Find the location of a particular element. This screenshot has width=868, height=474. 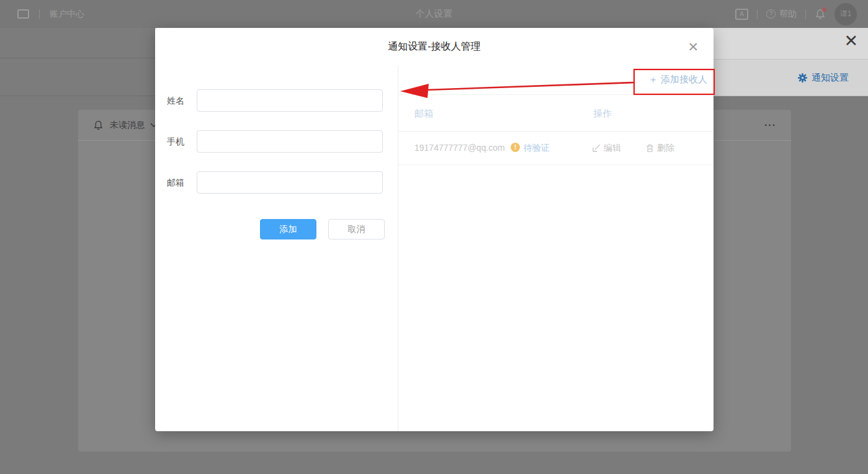

name-label: 姓名 is located at coordinates (176, 101).